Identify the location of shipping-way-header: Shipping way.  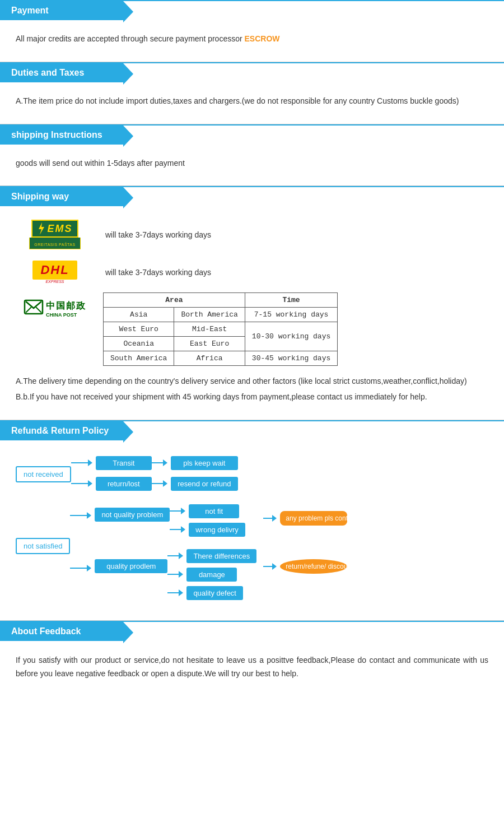
(62, 197).